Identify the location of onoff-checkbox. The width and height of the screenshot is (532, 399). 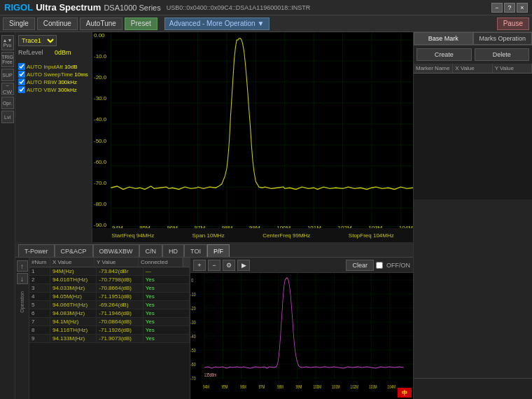
(379, 265).